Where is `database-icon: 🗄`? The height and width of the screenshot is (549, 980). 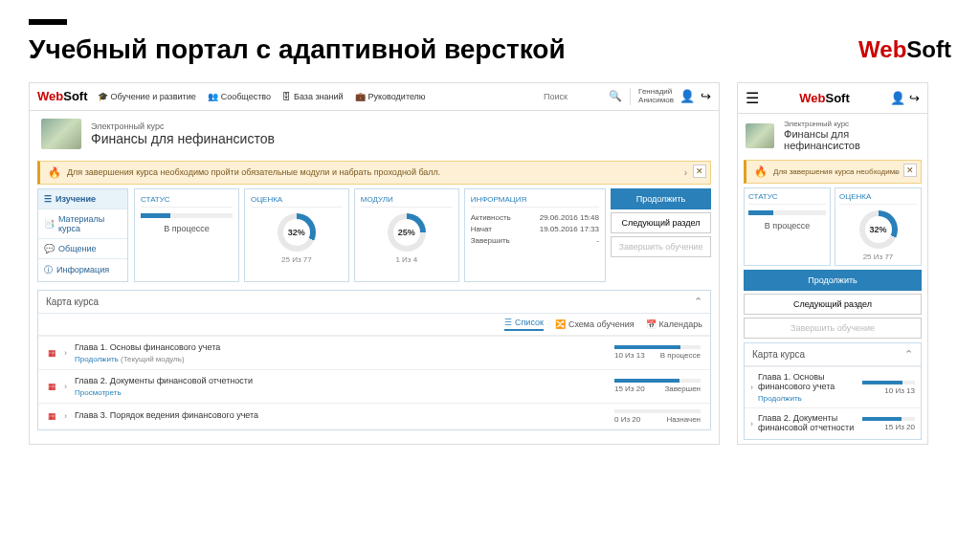 database-icon: 🗄 is located at coordinates (287, 97).